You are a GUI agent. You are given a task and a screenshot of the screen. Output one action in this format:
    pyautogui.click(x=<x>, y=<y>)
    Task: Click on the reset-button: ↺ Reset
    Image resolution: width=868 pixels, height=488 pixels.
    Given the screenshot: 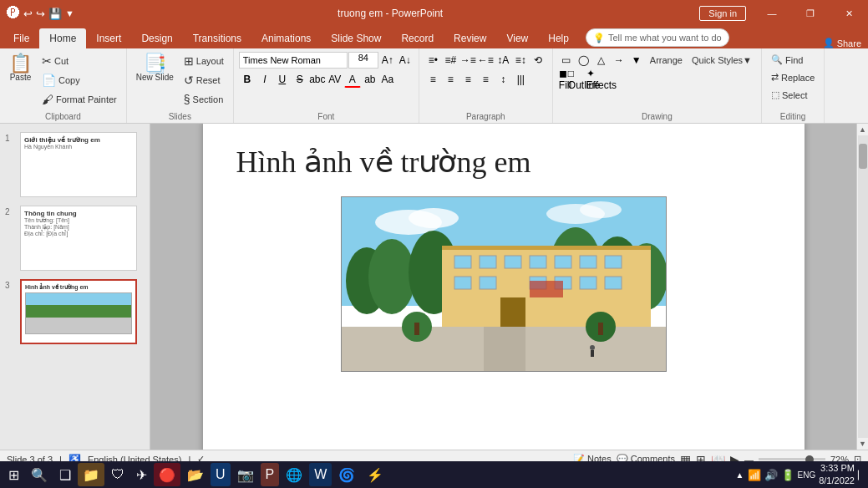 What is the action you would take?
    pyautogui.click(x=204, y=80)
    